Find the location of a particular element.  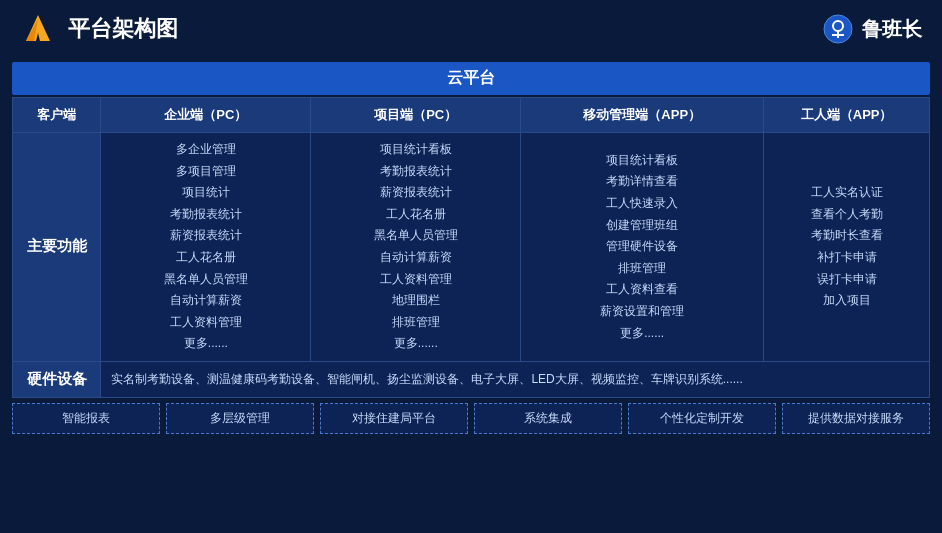

bottom-item-5: 提供数据对接服务 is located at coordinates (856, 418).